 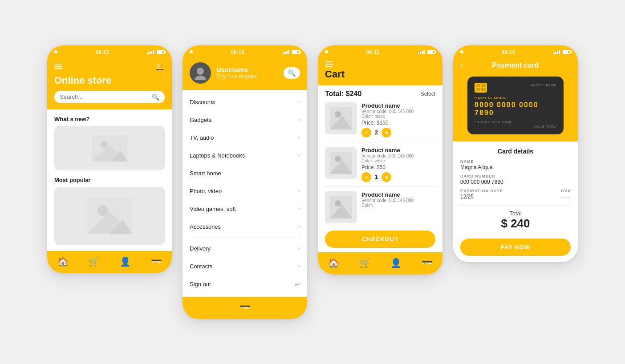 I want to click on cart-item-color-3: Color..., so click(x=398, y=206).